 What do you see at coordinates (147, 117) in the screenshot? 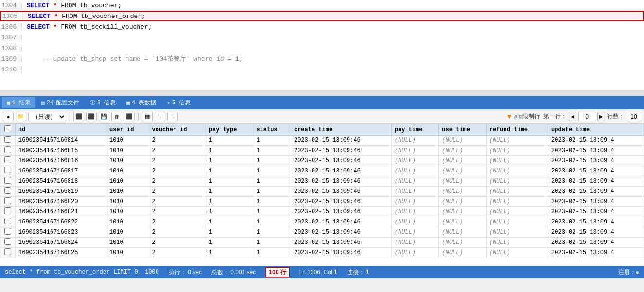
I see `toolbar-grid-btn: ▦` at bounding box center [147, 117].